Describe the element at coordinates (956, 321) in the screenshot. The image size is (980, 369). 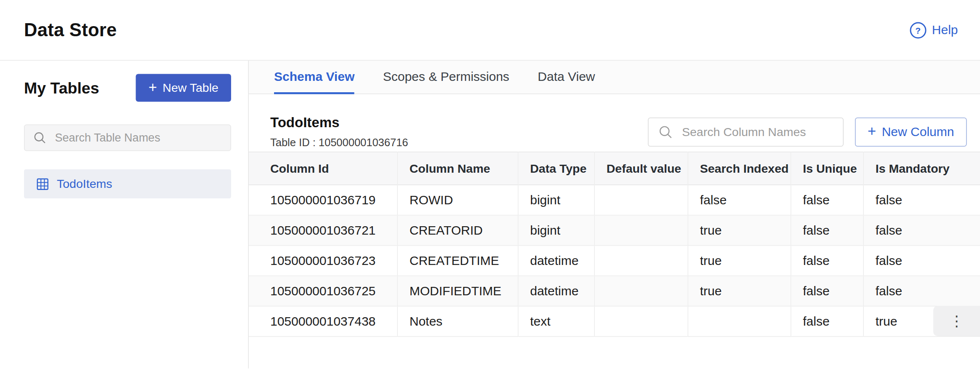
I see `kebab-icon: ⋮` at that location.